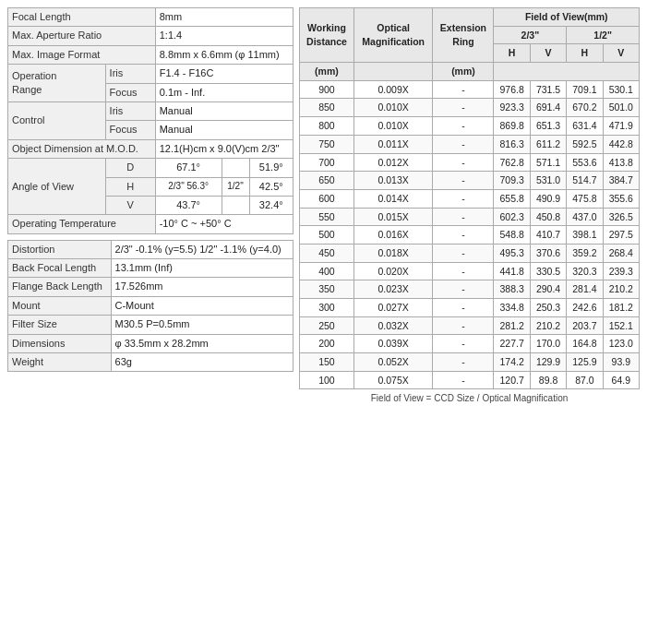 The width and height of the screenshot is (647, 644). I want to click on dimensions-label: Dimensions, so click(60, 343).